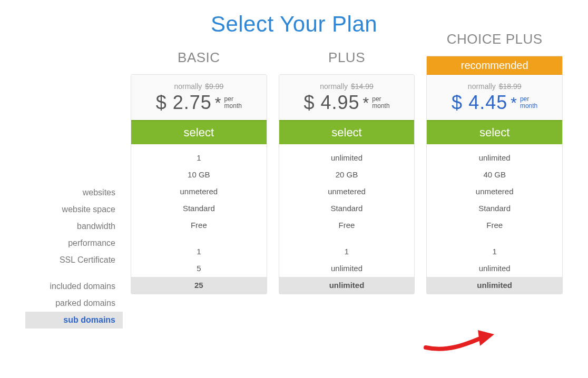 Image resolution: width=588 pixels, height=378 pixels. I want to click on feature-label: included domains, so click(74, 286).